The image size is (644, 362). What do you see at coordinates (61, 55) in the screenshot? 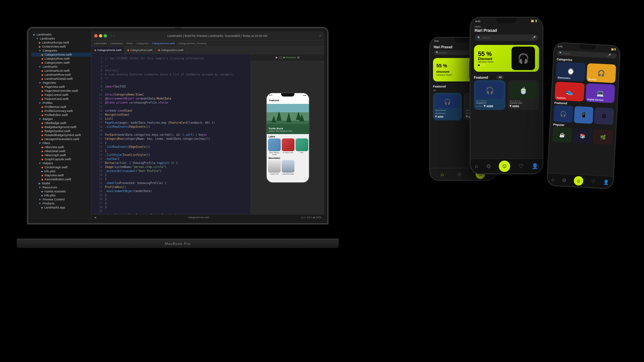
I see `sidebar-item-categoryhome: ◆ CategoryHome.swift` at bounding box center [61, 55].